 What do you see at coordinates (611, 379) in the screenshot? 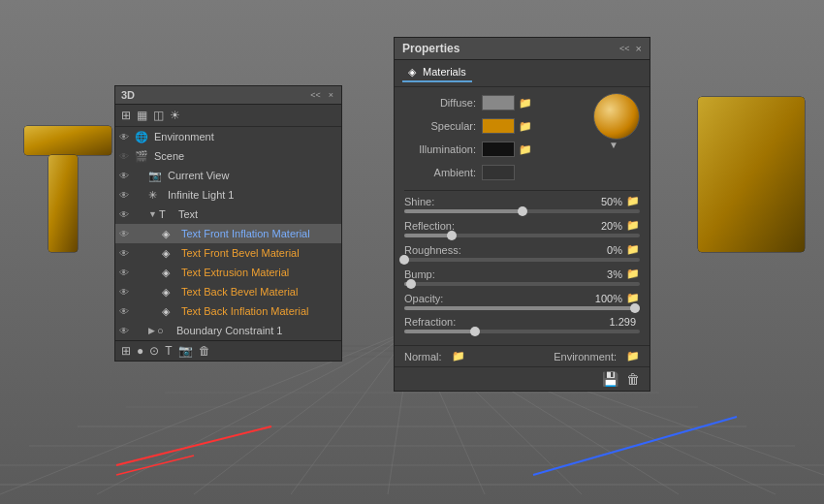
I see `save-action-icon: 💾` at bounding box center [611, 379].